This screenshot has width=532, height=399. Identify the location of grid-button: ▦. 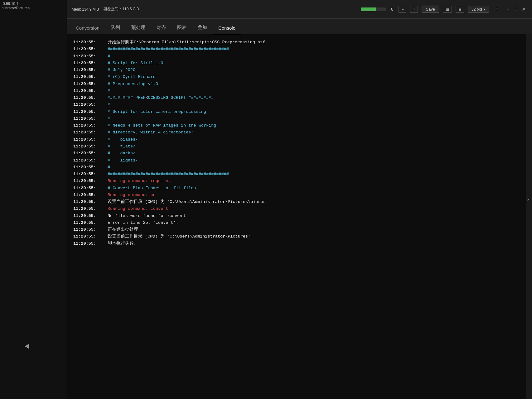
(447, 9).